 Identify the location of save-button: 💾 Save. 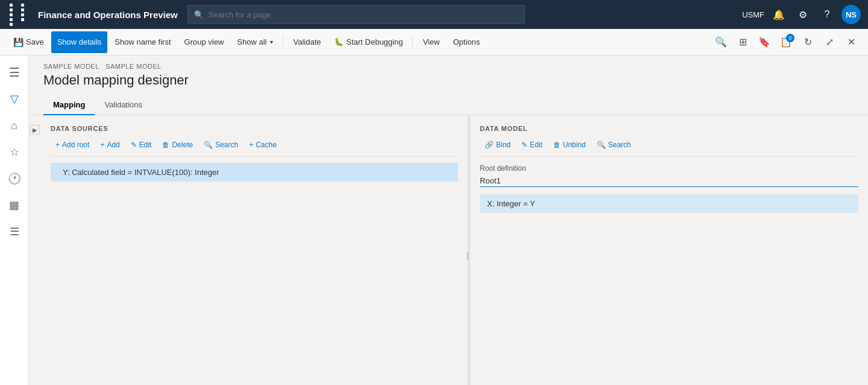
(29, 42).